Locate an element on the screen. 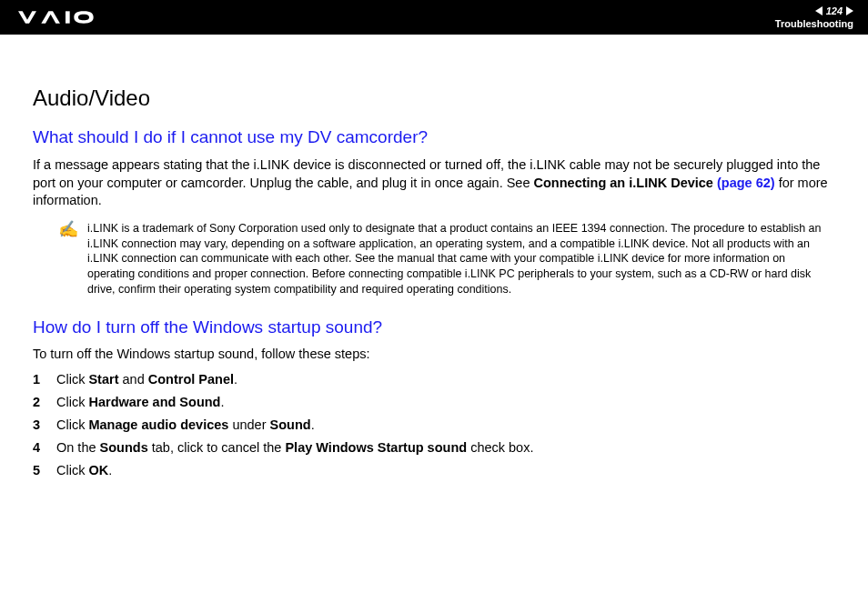 This screenshot has width=868, height=613. vaio-logo is located at coordinates (67, 17).